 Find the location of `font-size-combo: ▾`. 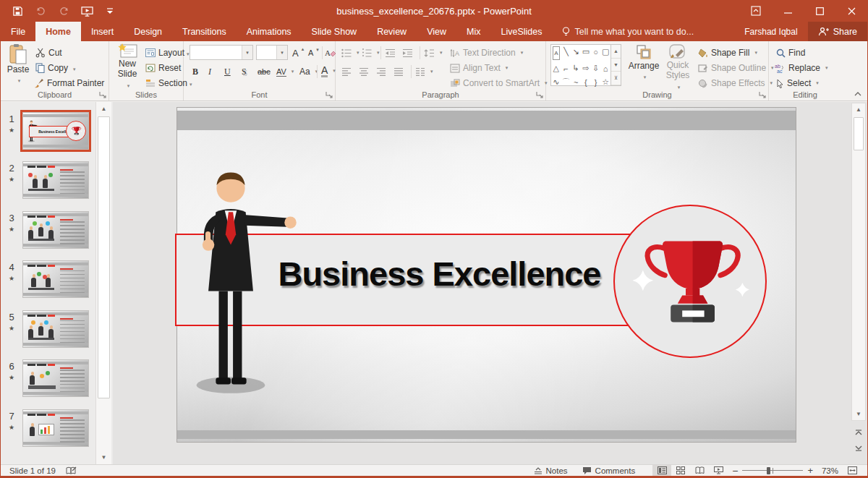

font-size-combo: ▾ is located at coordinates (272, 52).